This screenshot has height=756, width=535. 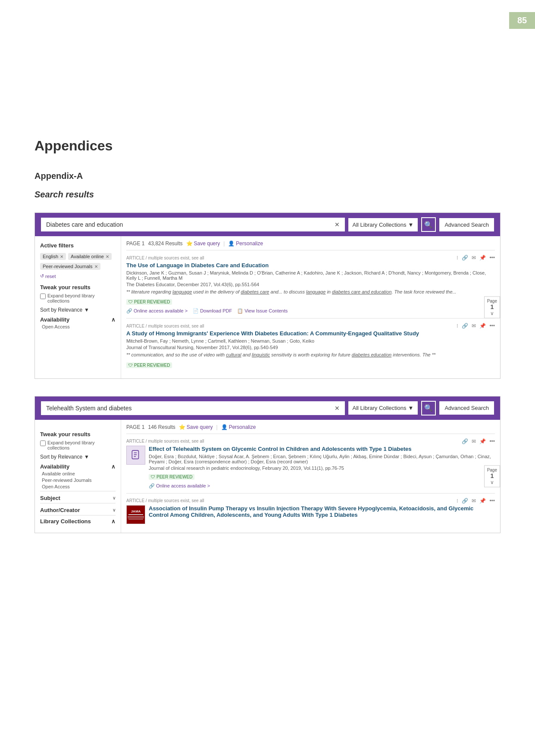 I want to click on bookmark-icon-2-1: 📌, so click(x=483, y=441).